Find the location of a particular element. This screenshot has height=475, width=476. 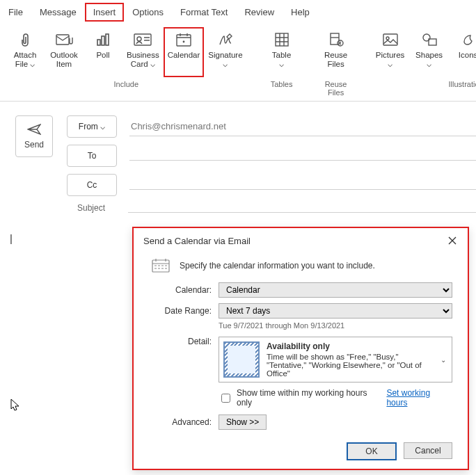

advanced-label: Advanced: is located at coordinates (181, 422).